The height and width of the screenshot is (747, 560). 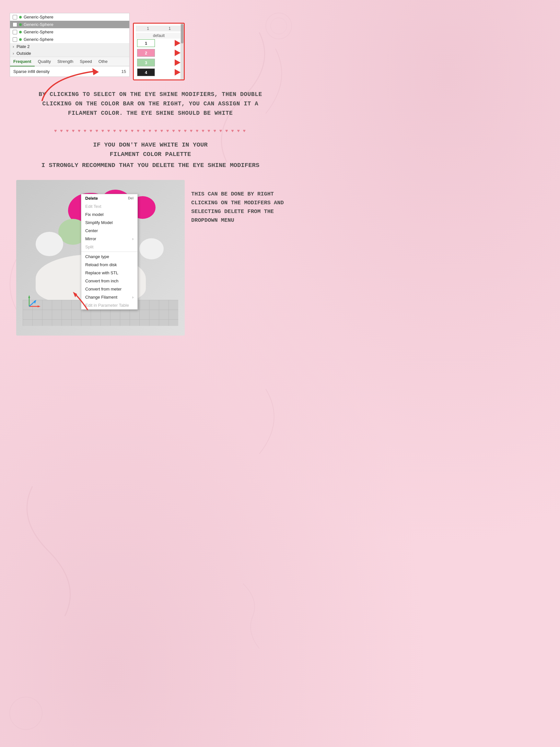 What do you see at coordinates (159, 51) in the screenshot?
I see `filament-popup: 1 1 default 1 2 3` at bounding box center [159, 51].